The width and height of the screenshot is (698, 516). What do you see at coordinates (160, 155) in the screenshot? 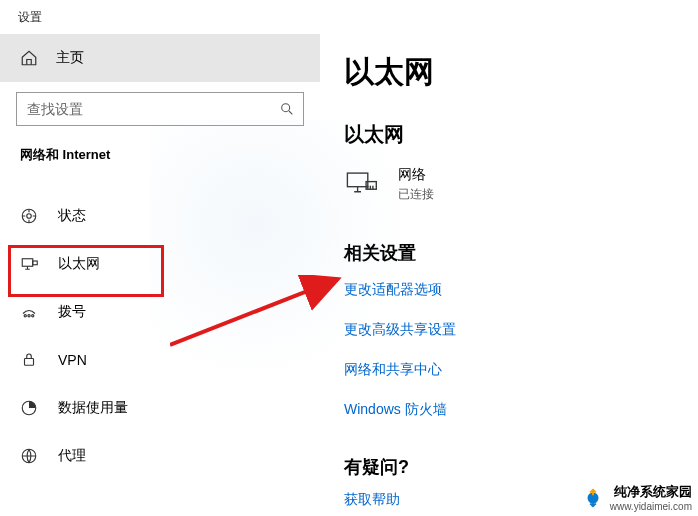
I see `sidebar-section-title: 网络和 Internet` at bounding box center [160, 155].